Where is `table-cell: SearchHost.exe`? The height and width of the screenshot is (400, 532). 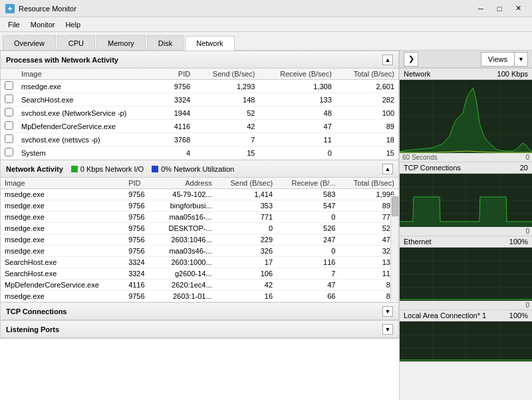 table-cell: SearchHost.exe is located at coordinates (90, 100).